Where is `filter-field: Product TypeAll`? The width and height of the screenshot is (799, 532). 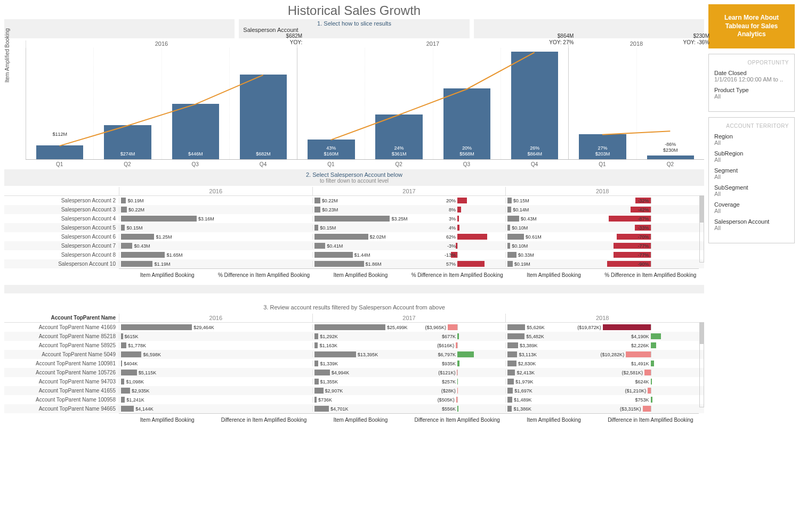 filter-field: Product TypeAll is located at coordinates (752, 93).